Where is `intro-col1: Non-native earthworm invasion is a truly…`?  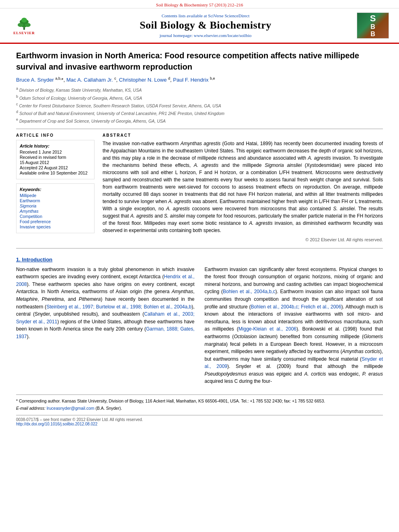
intro-col1: Non-native earthworm invasion is a truly… is located at coordinates (105, 327).